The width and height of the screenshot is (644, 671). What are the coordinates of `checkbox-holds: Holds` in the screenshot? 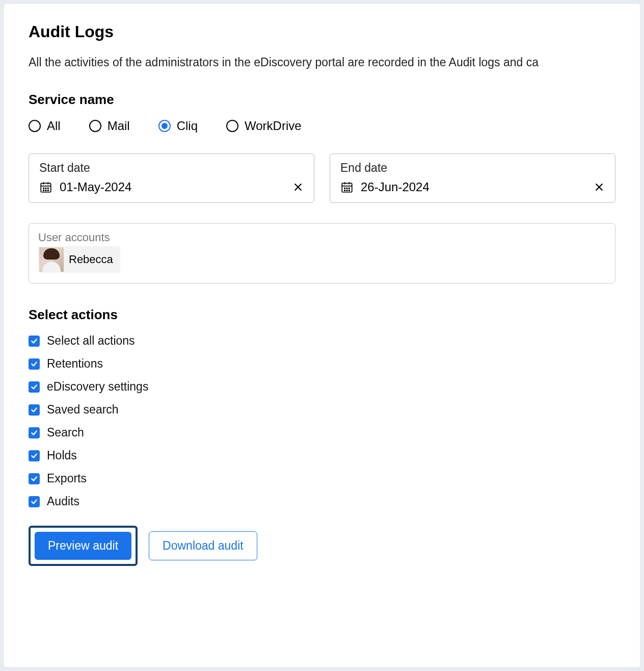 It's located at (322, 456).